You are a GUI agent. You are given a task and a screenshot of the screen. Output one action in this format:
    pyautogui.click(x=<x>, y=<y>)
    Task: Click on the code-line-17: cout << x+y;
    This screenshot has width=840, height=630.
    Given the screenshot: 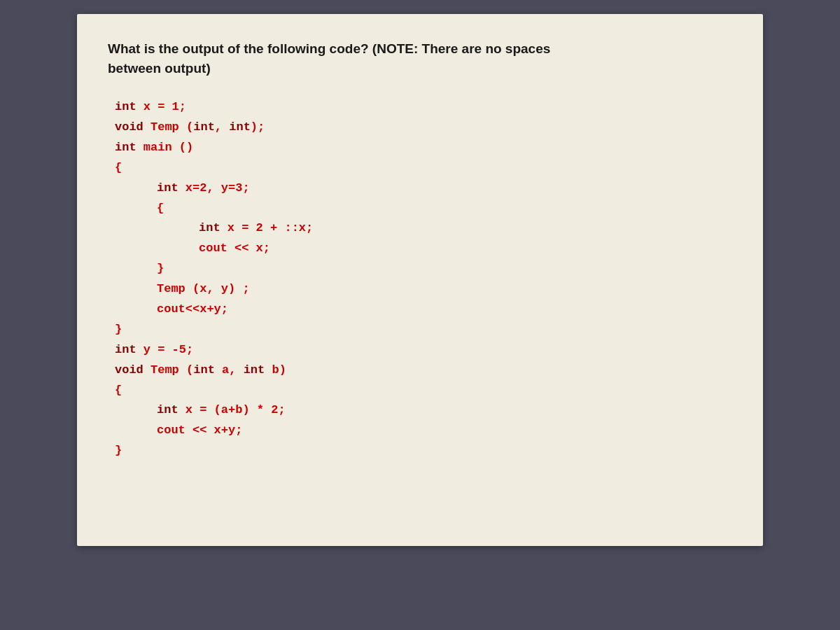 What is the action you would take?
    pyautogui.click(x=424, y=431)
    